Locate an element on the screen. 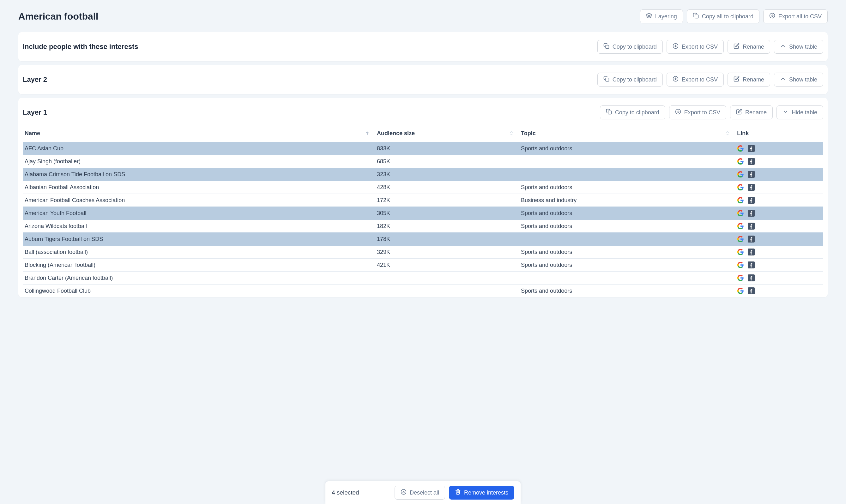  cell-audience: 172K is located at coordinates (447, 200).